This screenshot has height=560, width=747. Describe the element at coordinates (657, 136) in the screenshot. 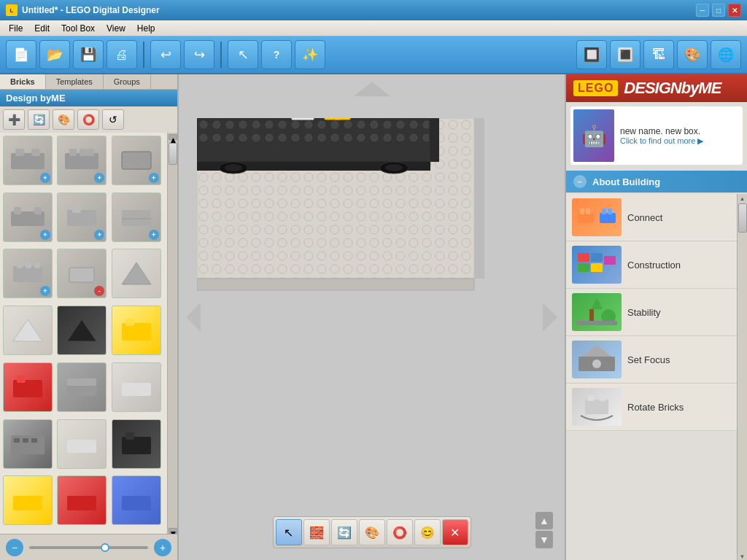

I see `promo-box: 🤖 new name. new box. Click to find out m…` at that location.